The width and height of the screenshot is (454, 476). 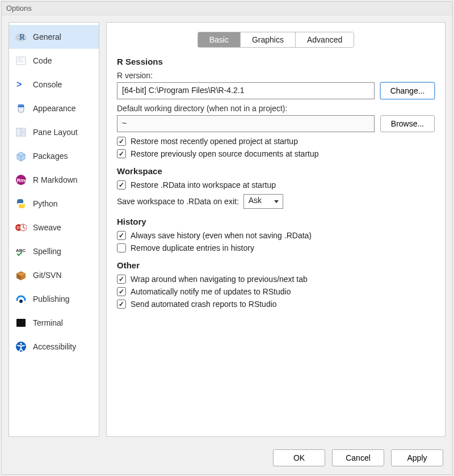 What do you see at coordinates (54, 108) in the screenshot?
I see `sidebar-item-label: Appearance` at bounding box center [54, 108].